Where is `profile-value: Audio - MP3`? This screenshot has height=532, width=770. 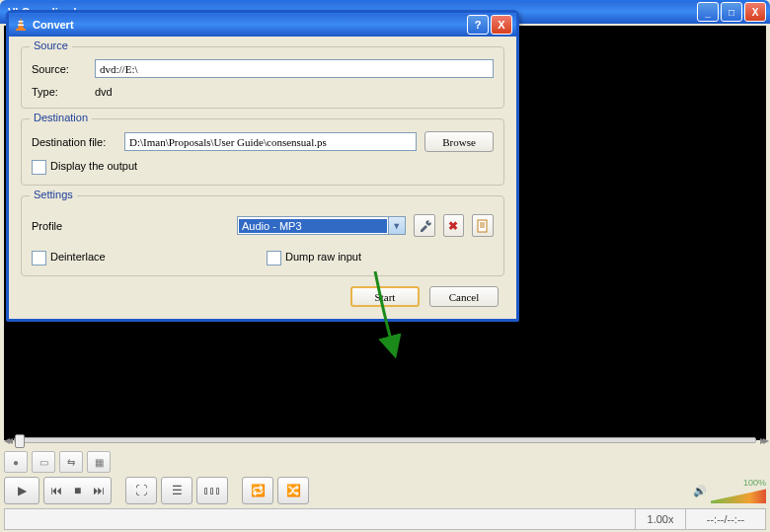
profile-value: Audio - MP3 is located at coordinates (313, 226).